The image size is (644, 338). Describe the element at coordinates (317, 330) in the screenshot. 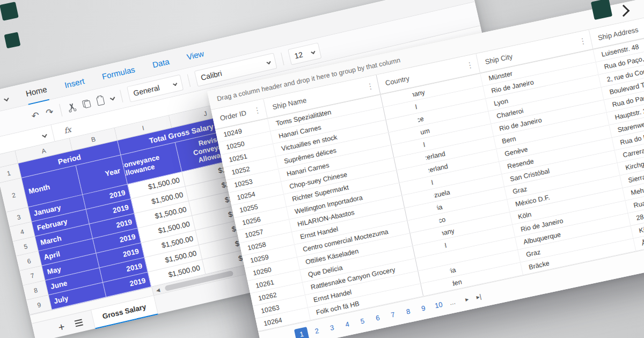

I see `pager-page-2: 2` at that location.